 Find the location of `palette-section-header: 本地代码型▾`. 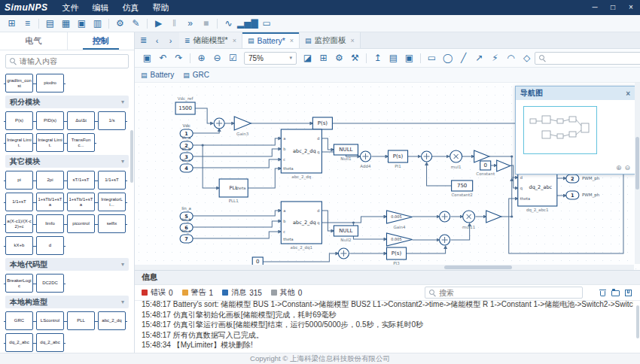

palette-section-header: 本地代码型▾ is located at coordinates (67, 265).